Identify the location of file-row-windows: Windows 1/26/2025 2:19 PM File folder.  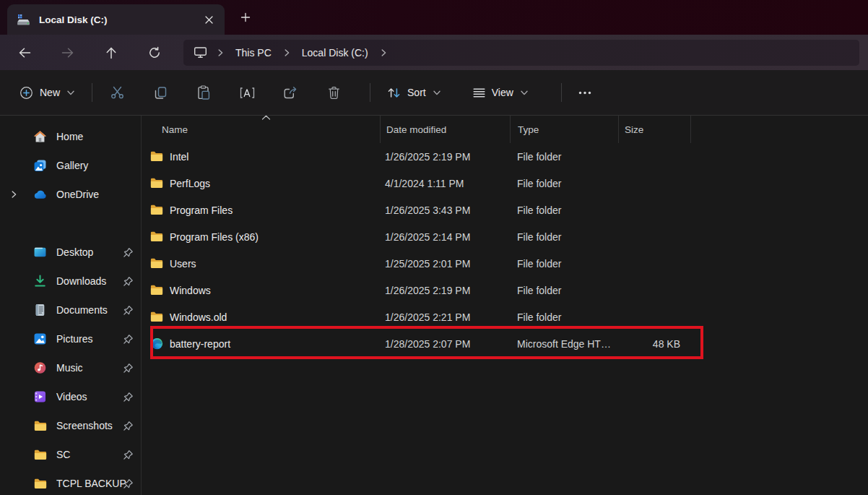
(505, 290).